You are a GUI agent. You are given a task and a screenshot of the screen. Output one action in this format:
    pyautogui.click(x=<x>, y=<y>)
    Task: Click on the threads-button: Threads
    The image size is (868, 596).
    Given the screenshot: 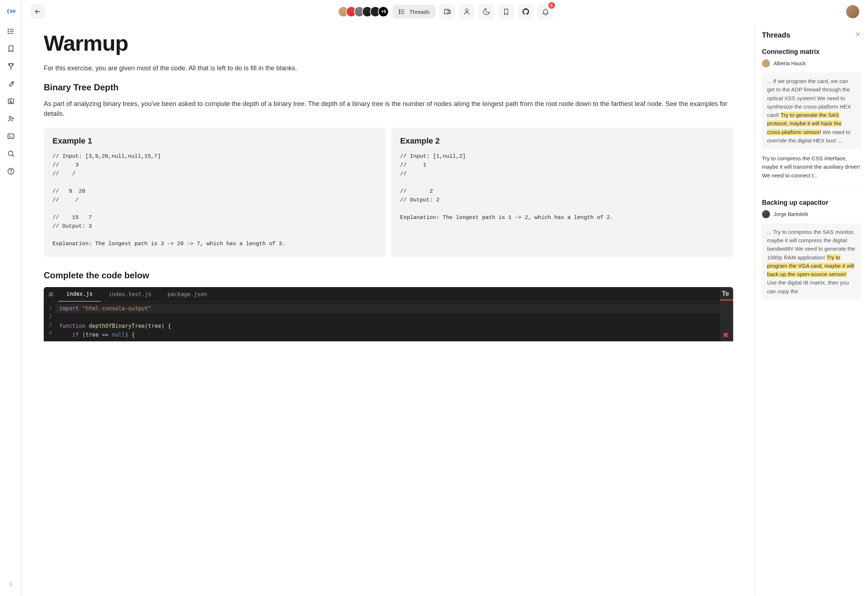 What is the action you would take?
    pyautogui.click(x=414, y=12)
    